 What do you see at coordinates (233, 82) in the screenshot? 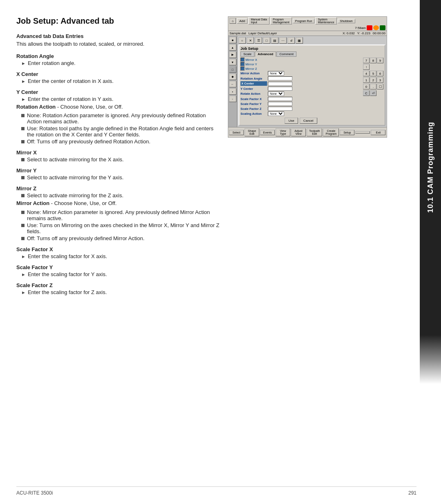
I see `scr-sidebar: ■ ▲ ▶ ▼ □ ◆ ← • ◦` at bounding box center [233, 82].